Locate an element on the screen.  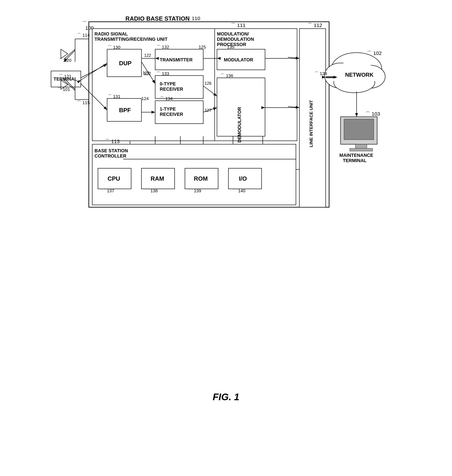
svg-text: BASE STATION is located at coordinates (111, 151).